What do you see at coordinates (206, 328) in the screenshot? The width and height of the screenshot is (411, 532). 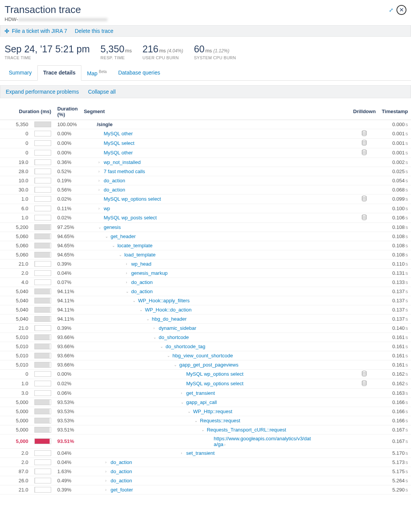 I see `table-row: 21.0 0.39% ›dynamic_sidebar 0.140s` at bounding box center [206, 328].